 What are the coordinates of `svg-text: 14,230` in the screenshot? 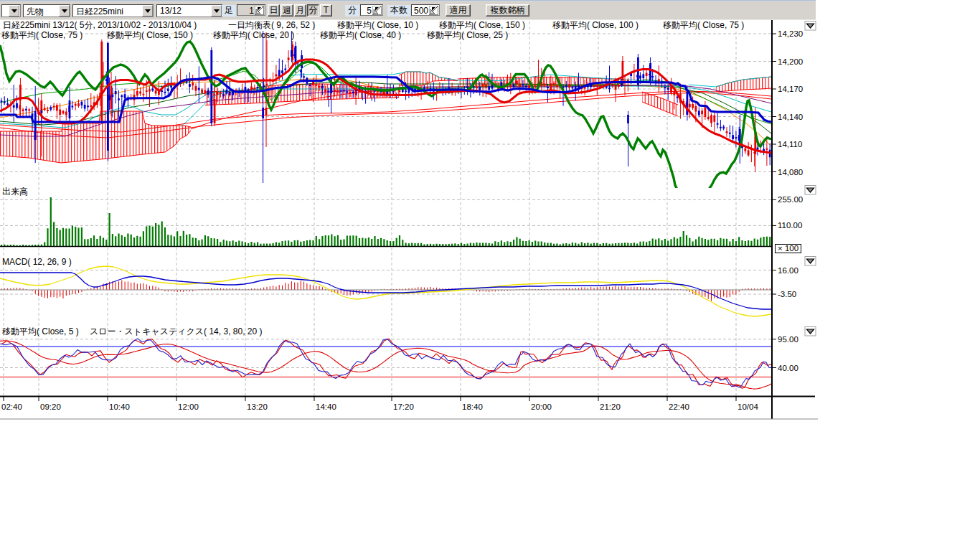 It's located at (791, 34).